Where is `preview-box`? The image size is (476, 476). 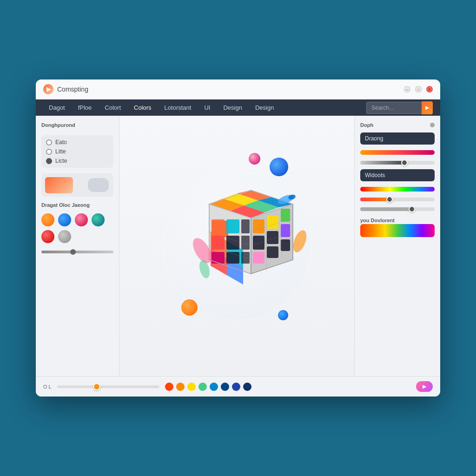 preview-box is located at coordinates (77, 185).